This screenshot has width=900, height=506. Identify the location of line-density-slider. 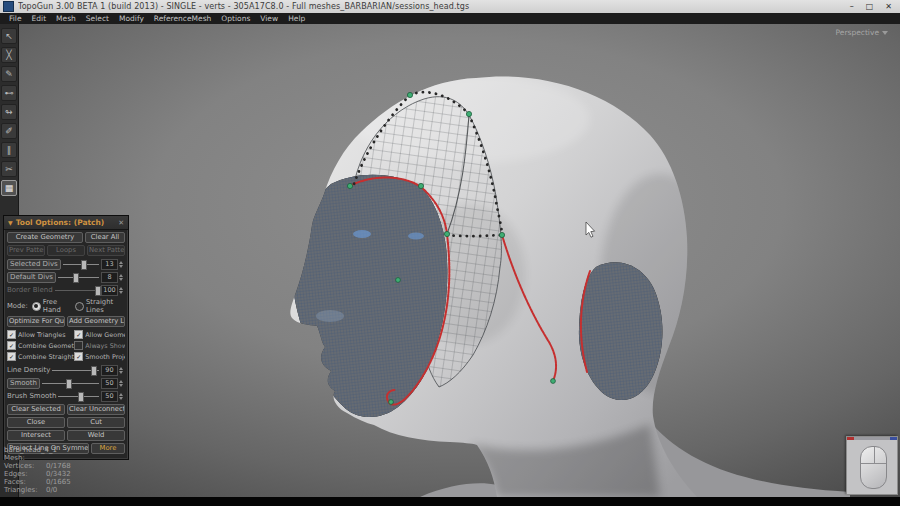
(76, 370).